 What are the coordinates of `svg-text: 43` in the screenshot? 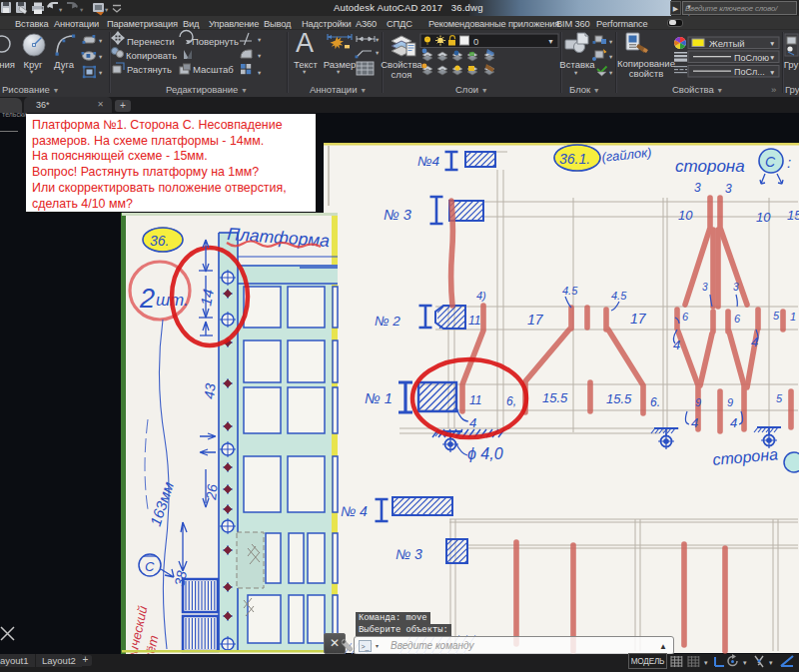 It's located at (210, 391).